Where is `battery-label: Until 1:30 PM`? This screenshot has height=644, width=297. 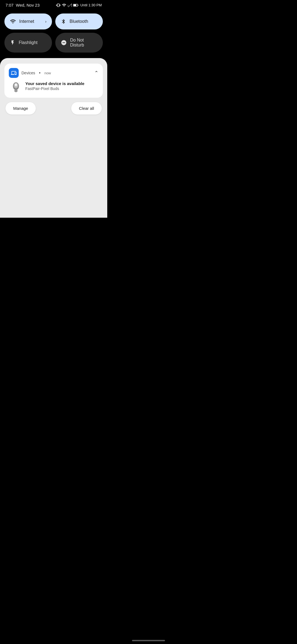 battery-label: Until 1:30 PM is located at coordinates (91, 5).